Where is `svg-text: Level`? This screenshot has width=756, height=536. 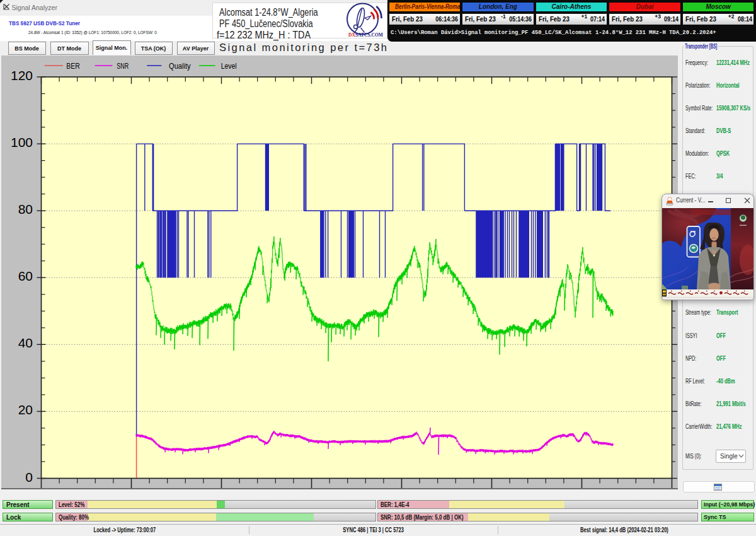
svg-text: Level is located at coordinates (229, 66).